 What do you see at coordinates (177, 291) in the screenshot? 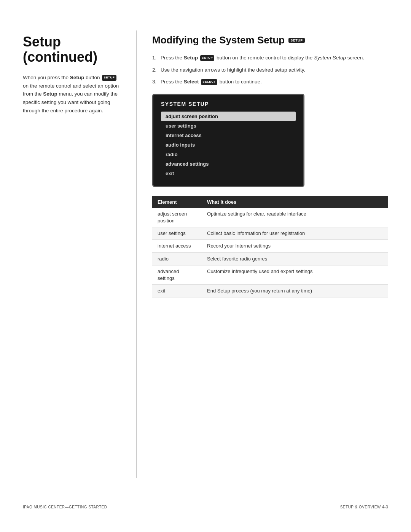
I see `element-exit: exit` at bounding box center [177, 291].